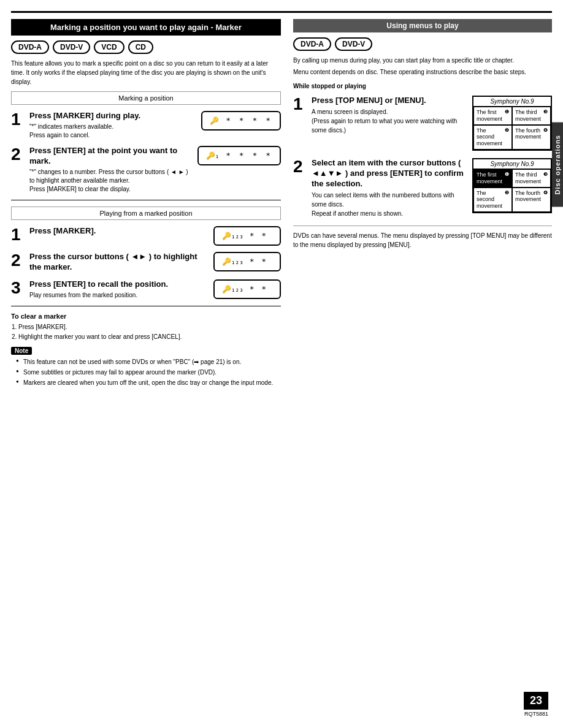  Describe the element at coordinates (423, 238) in the screenshot. I see `dvd-note: DVDs can have several menus. The menu di…` at that location.